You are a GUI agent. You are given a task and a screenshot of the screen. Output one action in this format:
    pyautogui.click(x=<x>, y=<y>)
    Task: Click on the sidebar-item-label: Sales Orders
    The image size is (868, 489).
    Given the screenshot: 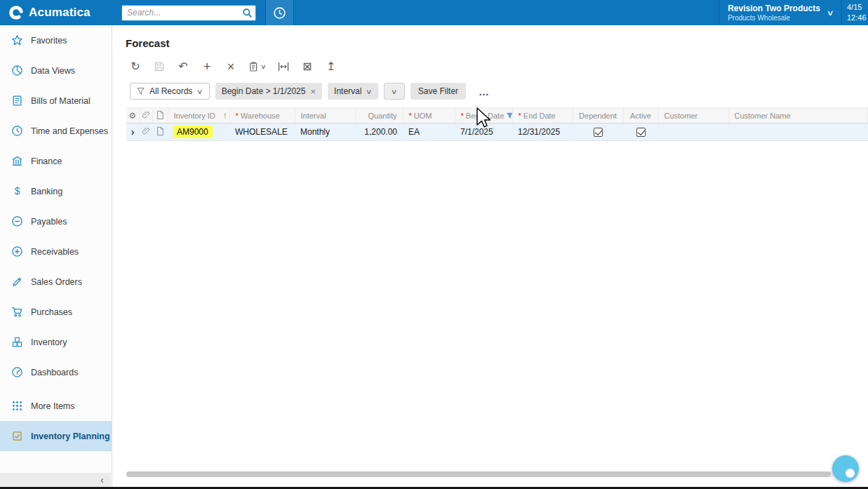 What is the action you would take?
    pyautogui.click(x=56, y=282)
    